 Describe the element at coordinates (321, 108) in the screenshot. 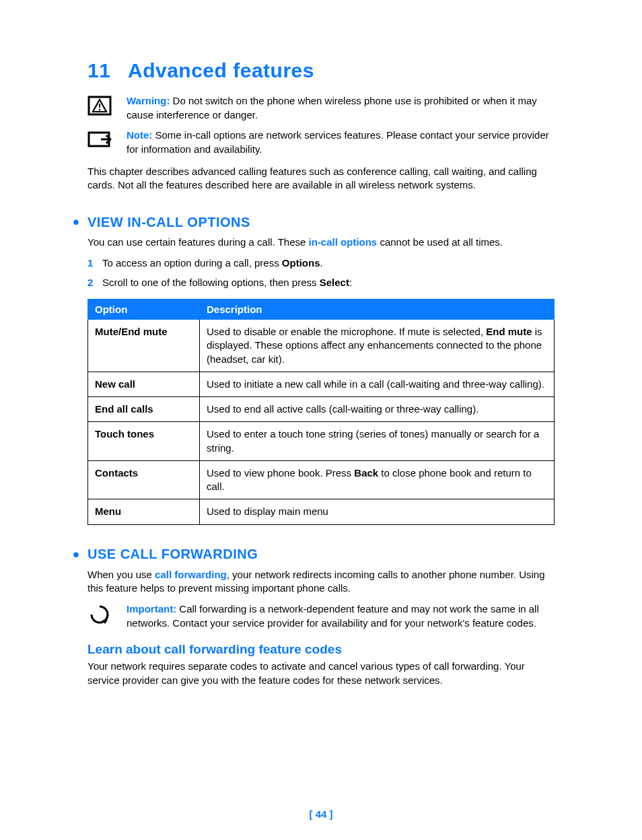

I see `warning-callout: Warning: Do not switch on the phone when…` at that location.